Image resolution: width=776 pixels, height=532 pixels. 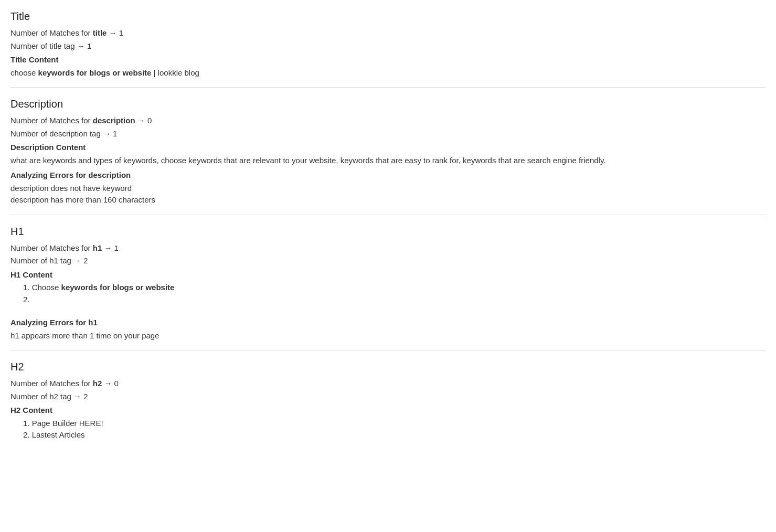 What do you see at coordinates (118, 288) in the screenshot?
I see `h1-list-item-1-bold: keywords for blogs or website` at bounding box center [118, 288].